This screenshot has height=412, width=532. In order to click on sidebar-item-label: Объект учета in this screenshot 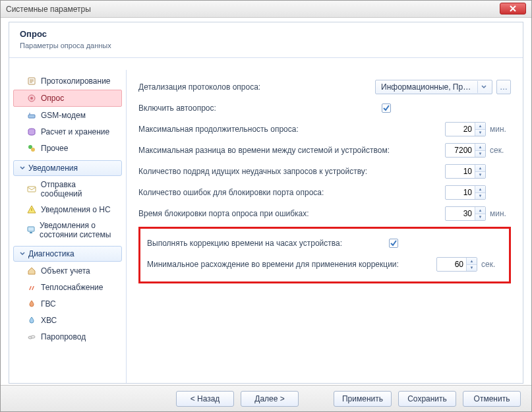, I will do `click(66, 271)`.